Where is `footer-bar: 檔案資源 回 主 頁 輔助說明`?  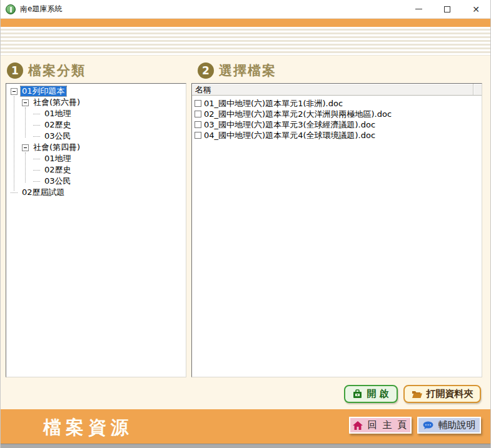 footer-bar: 檔案資源 回 主 頁 輔助說明 is located at coordinates (245, 426).